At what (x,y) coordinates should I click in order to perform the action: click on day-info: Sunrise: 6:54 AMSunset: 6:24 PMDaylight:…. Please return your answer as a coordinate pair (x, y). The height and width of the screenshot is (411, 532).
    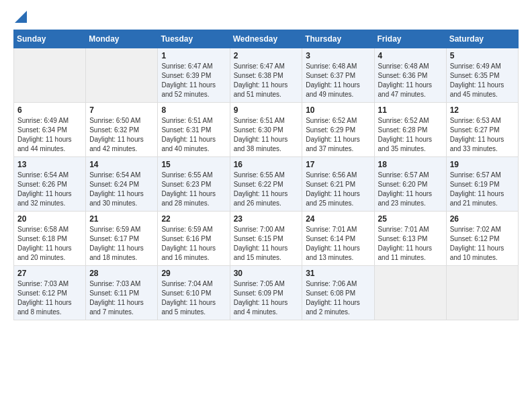
    Looking at the image, I should click on (122, 189).